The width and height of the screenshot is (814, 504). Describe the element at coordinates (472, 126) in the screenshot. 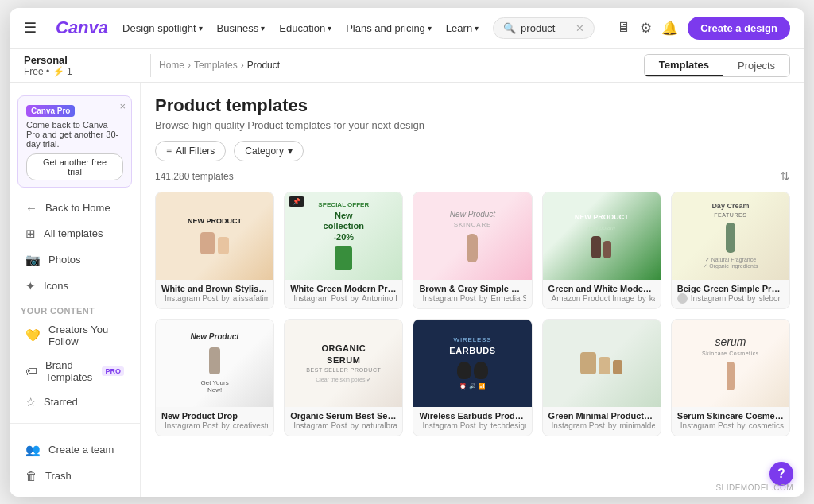

I see `page-subtitle: Browse high quality Product templates fo…` at that location.